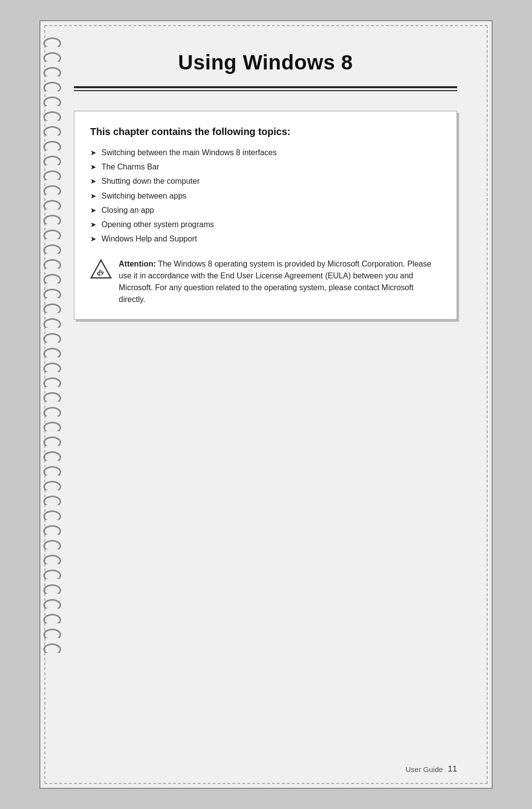  What do you see at coordinates (99, 273) in the screenshot?
I see `svg-text: 𝞻` at bounding box center [99, 273].